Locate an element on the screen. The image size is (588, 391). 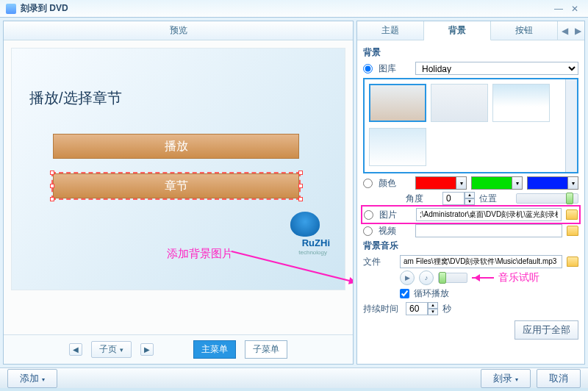
play-music-button: ▶ is located at coordinates (407, 278).